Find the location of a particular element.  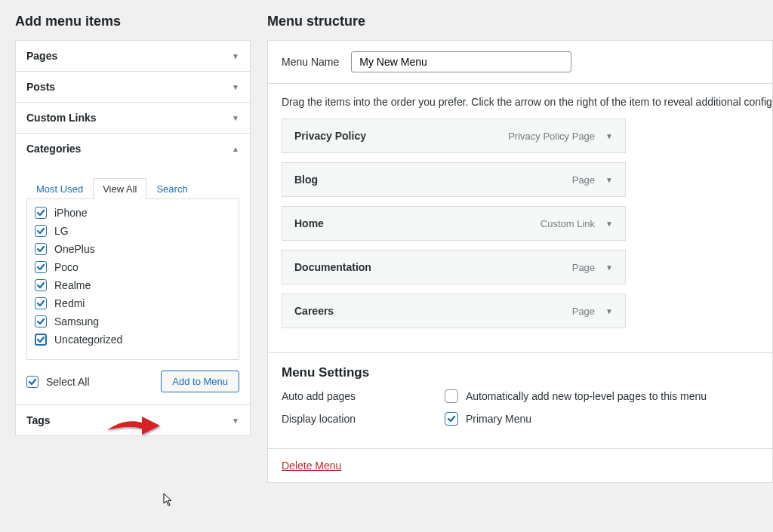

list-item: iPhone is located at coordinates (133, 213).